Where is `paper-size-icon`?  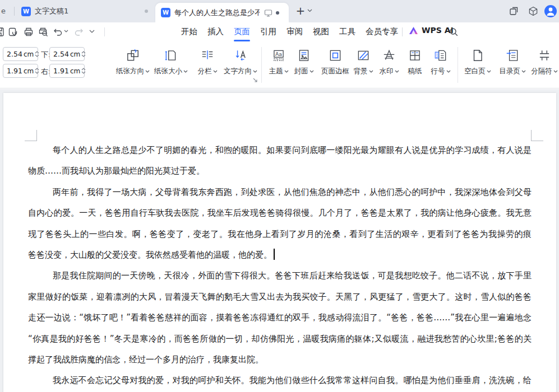 paper-size-icon is located at coordinates (171, 55).